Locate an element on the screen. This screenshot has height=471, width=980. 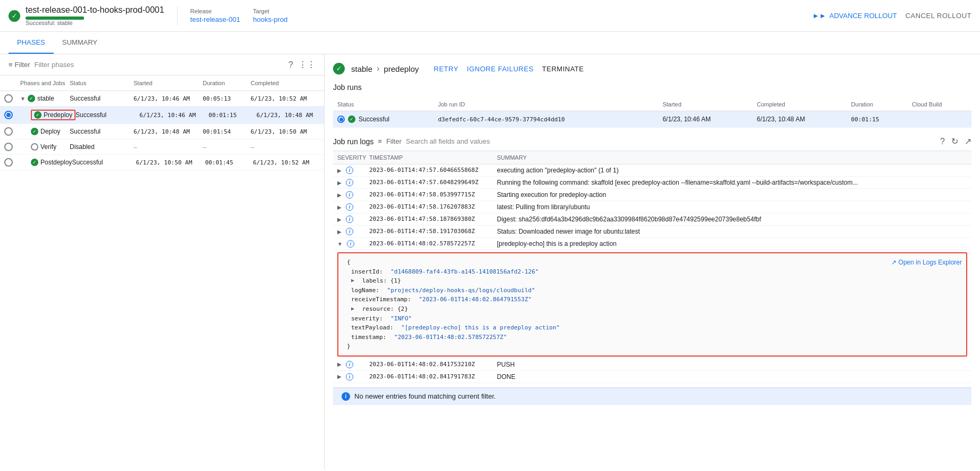
status-verify: Disabled is located at coordinates (102, 147).